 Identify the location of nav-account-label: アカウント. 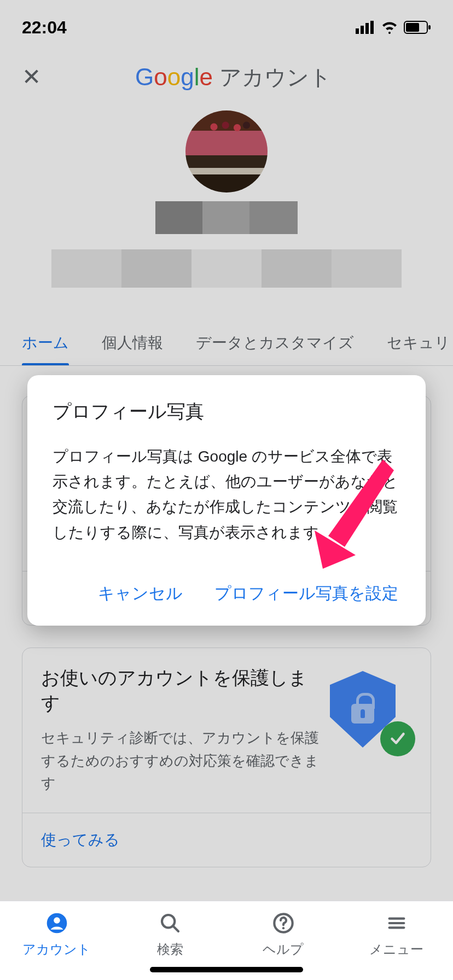
(57, 949).